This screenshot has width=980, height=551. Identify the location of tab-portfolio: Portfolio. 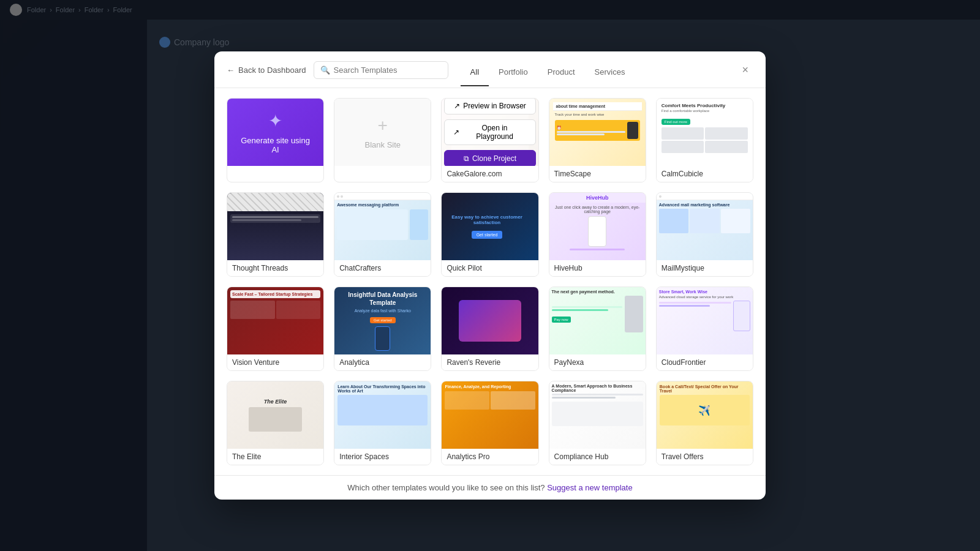
(513, 75).